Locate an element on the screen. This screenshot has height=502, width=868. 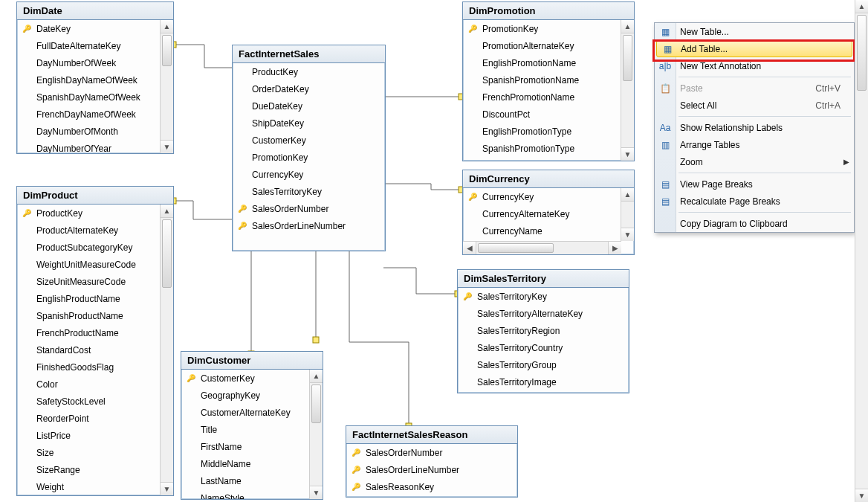
column-row: DueDateKey is located at coordinates (309, 106).